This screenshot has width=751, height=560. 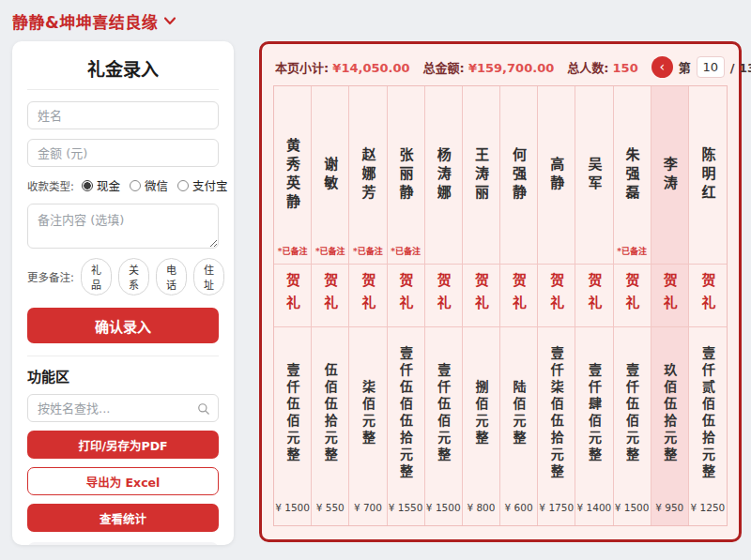 I want to click on radio-label: 支付宝, so click(x=210, y=186).